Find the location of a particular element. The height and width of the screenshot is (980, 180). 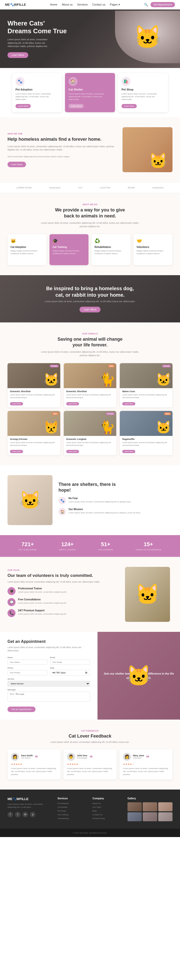

mission-extra: Amet consectetur adipiscing elit eiusmod… is located at coordinates (61, 157).